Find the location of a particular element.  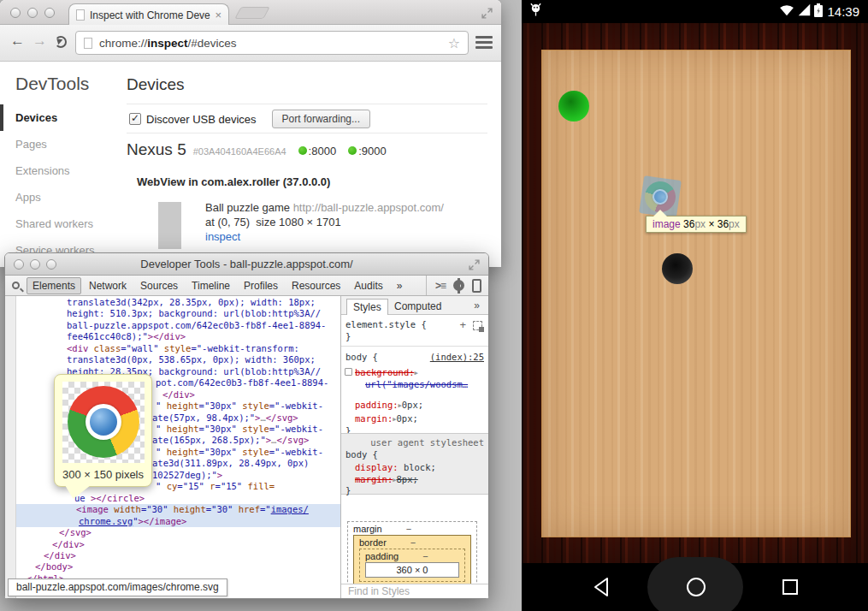

inspect-element-icon is located at coordinates (477, 325).